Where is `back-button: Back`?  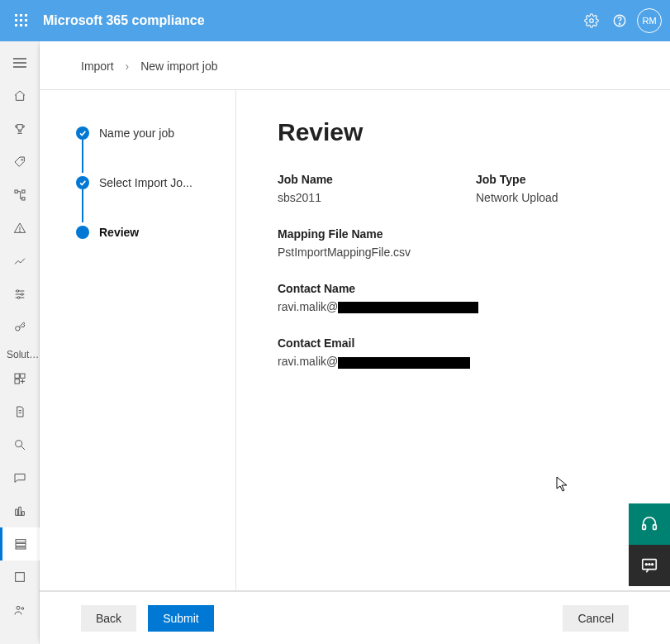
back-button: Back is located at coordinates (109, 618).